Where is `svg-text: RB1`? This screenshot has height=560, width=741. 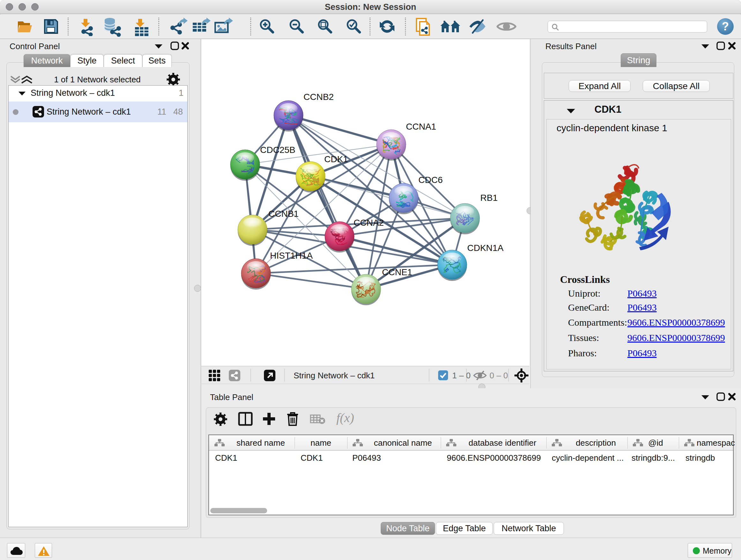 svg-text: RB1 is located at coordinates (489, 198).